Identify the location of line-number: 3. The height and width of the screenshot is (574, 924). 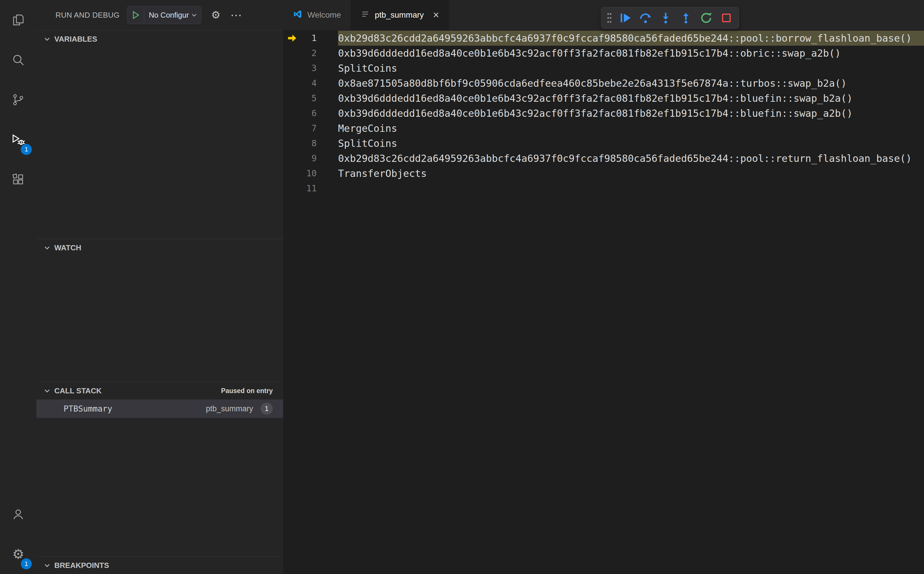
(314, 68).